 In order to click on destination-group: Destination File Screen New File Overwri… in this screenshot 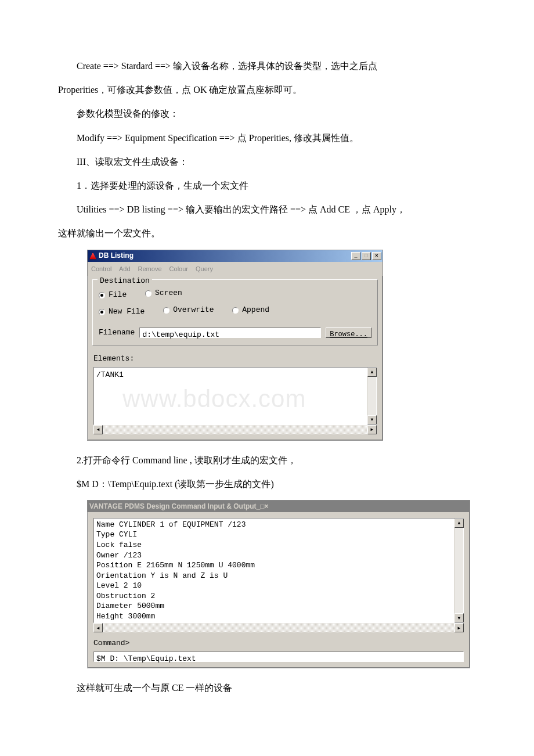, I will do `click(235, 312)`.